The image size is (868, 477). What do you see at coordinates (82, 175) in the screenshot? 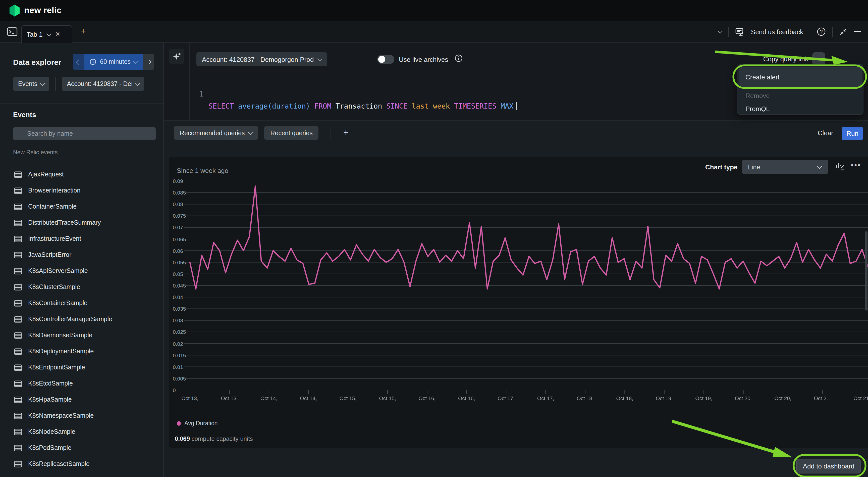
I see `list-item: AjaxRequest` at bounding box center [82, 175].